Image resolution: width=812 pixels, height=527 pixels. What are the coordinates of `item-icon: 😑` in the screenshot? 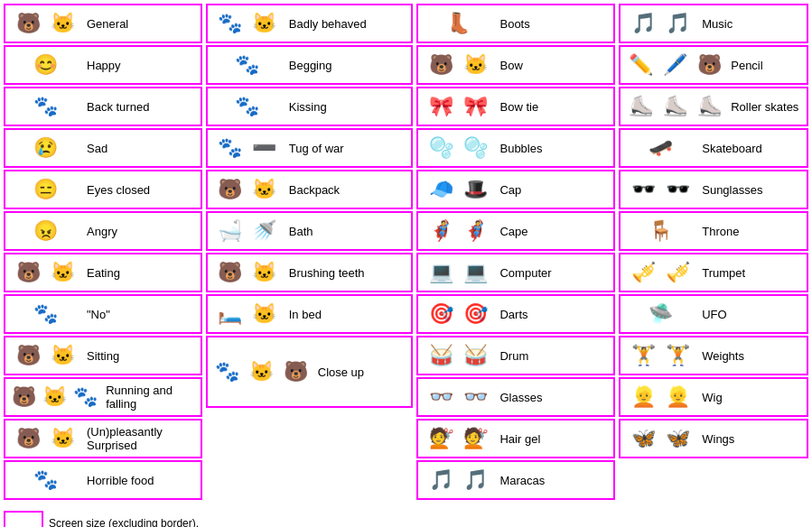 It's located at (45, 190).